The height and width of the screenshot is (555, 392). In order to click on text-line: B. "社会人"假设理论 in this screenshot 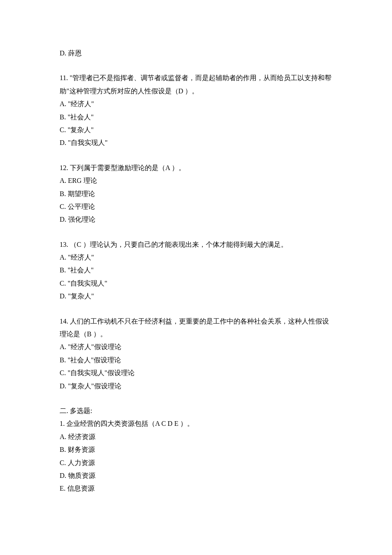, I will do `click(196, 360)`.